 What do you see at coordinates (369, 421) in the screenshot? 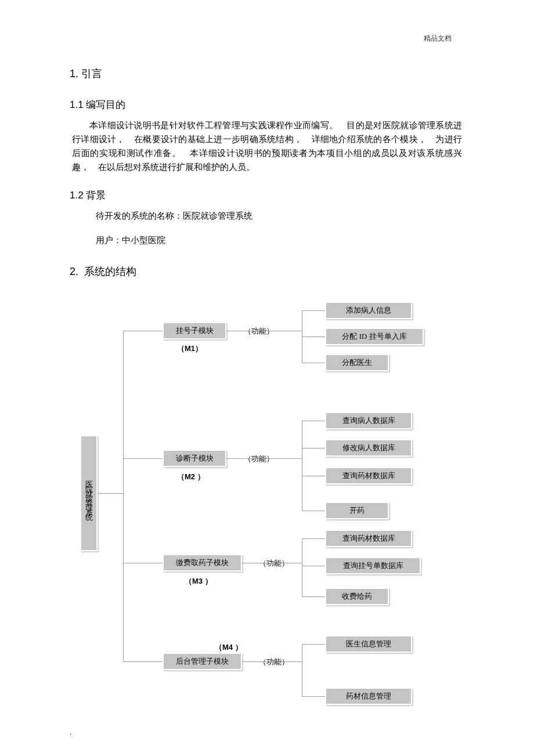
I see `m2-item-0: 查询病人数据库` at bounding box center [369, 421].